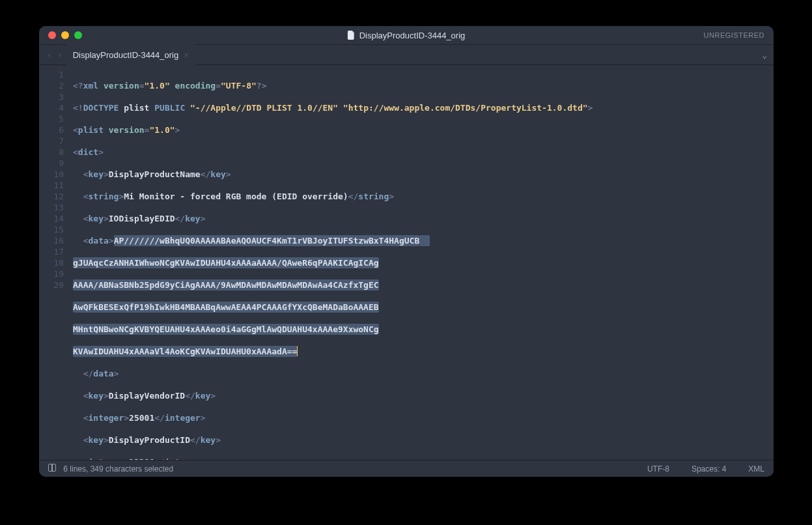  Describe the element at coordinates (111, 469) in the screenshot. I see `status-left: 6 lines, 349 characters selected` at that location.